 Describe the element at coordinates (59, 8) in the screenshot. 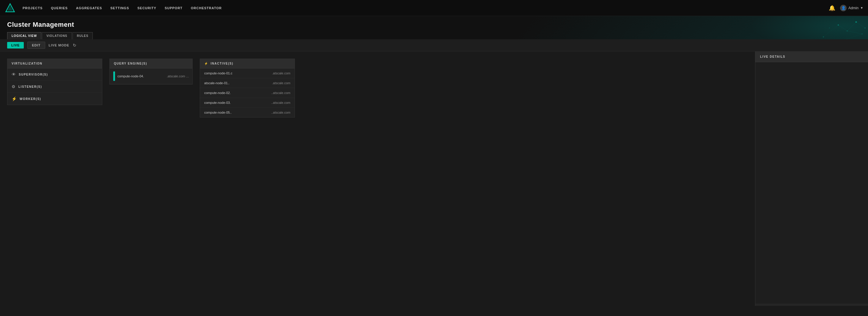

I see `nav-item-queries: QUERIES` at that location.